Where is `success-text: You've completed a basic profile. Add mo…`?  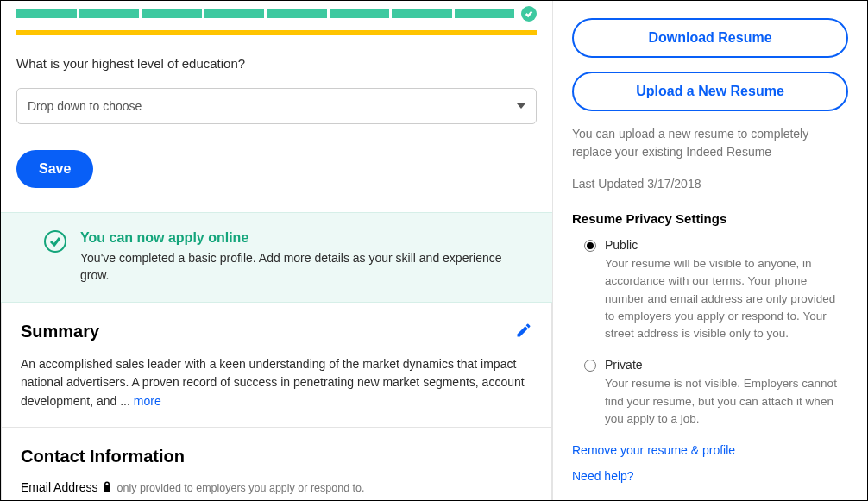 success-text: You've completed a basic profile. Add mo… is located at coordinates (295, 267).